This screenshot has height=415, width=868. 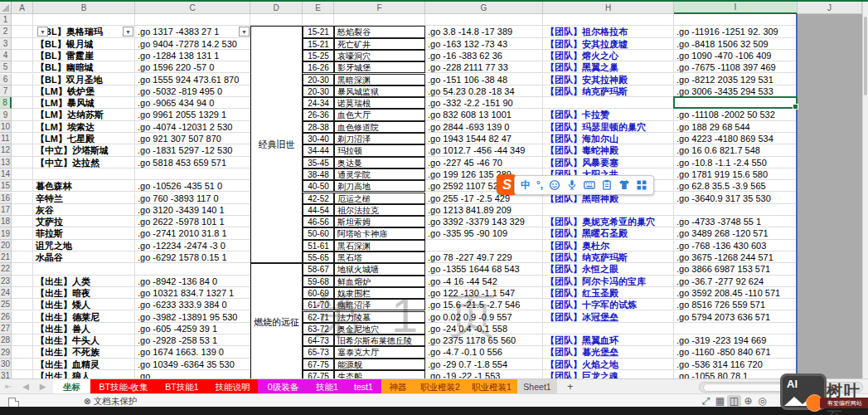 What do you see at coordinates (192, 174) in the screenshot?
I see `cell-C14` at bounding box center [192, 174].